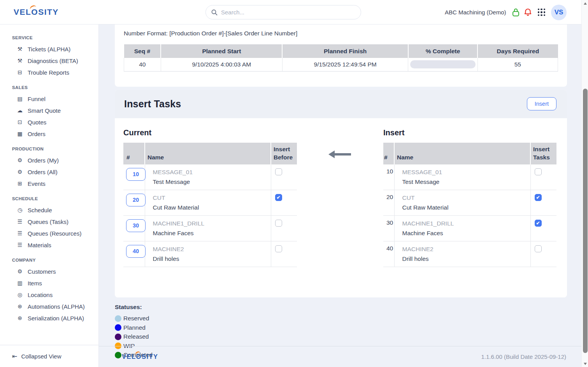  Describe the element at coordinates (49, 172) in the screenshot. I see `sidebar-item-orders-all: ⚙ Orders (All)` at that location.